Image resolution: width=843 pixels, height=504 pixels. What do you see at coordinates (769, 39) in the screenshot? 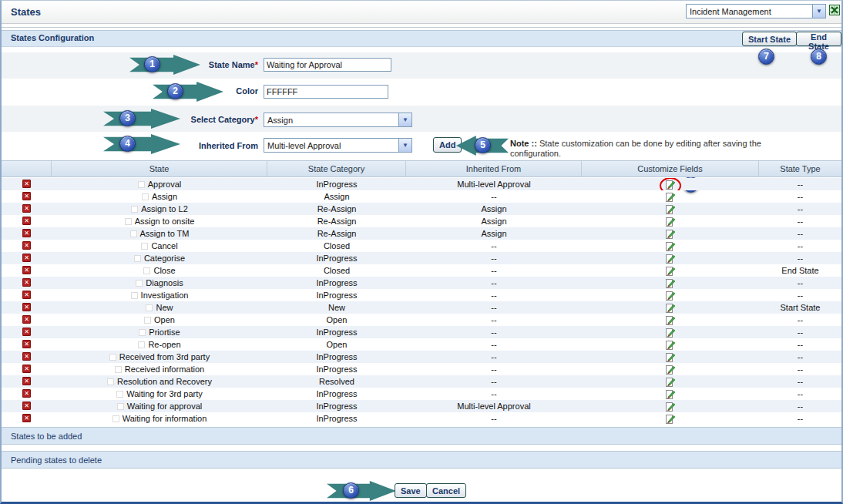
I see `start-state-button: Start State` at bounding box center [769, 39].